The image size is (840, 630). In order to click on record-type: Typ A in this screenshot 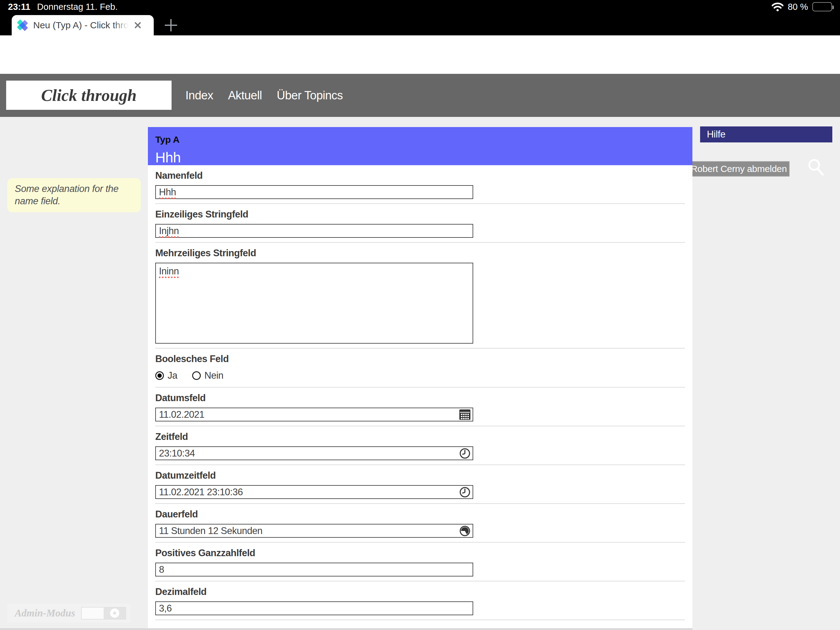, I will do `click(424, 140)`.